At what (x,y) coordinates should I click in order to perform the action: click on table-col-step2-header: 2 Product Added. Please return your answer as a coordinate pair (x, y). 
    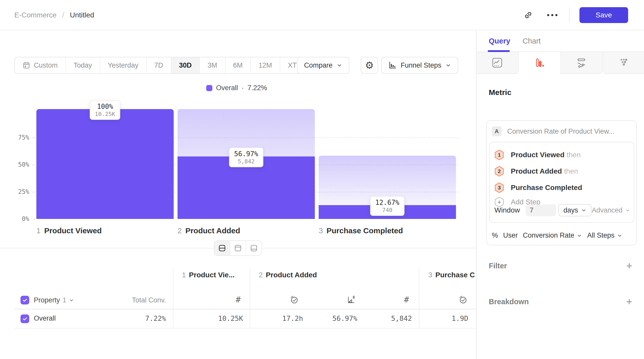
    Looking at the image, I should click on (288, 275).